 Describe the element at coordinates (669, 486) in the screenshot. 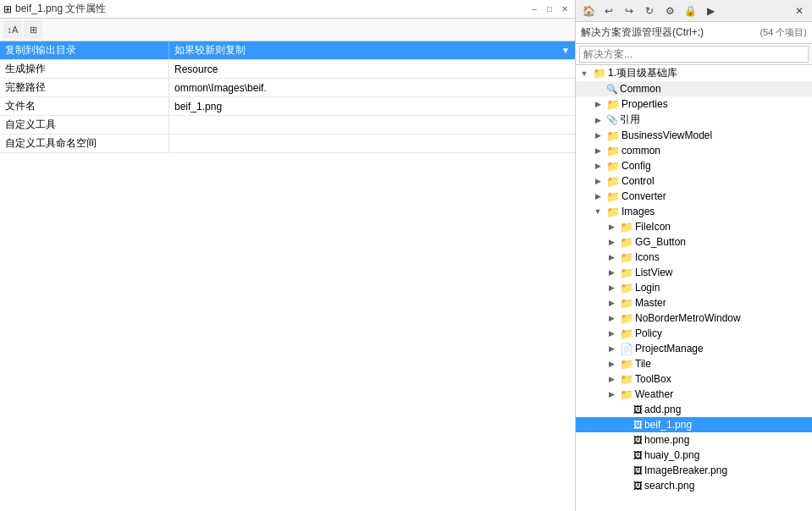

I see `search-png-label: search.png` at that location.